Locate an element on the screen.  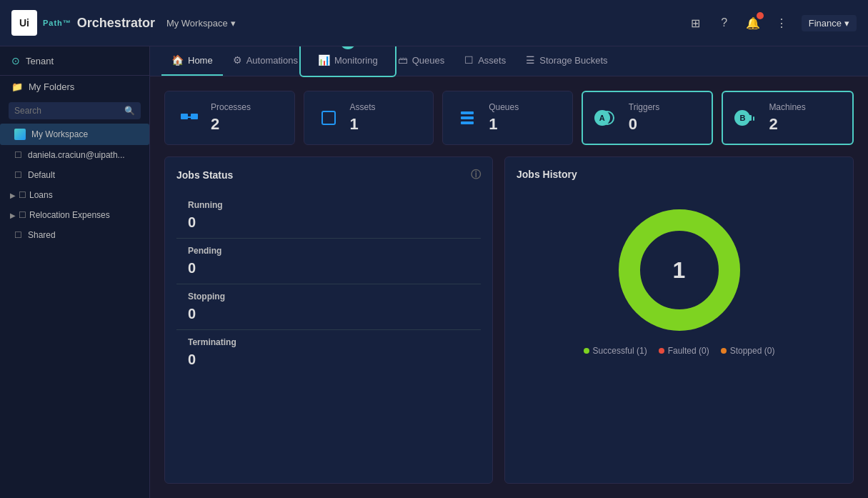
jobs-history-label: Jobs History is located at coordinates (547, 174).